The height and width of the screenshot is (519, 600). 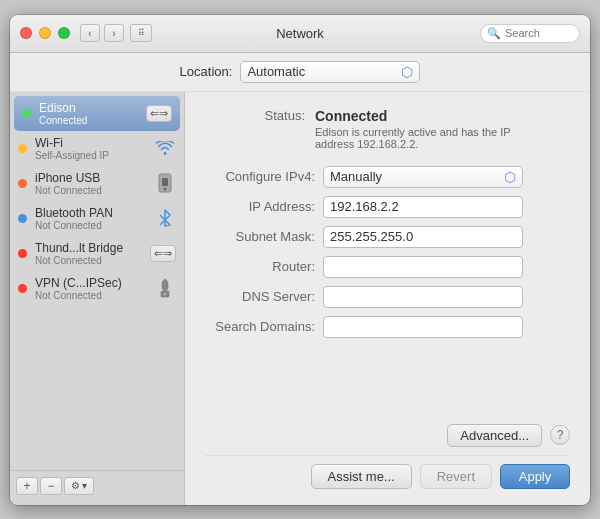 What do you see at coordinates (388, 267) in the screenshot?
I see `router-row: Router:` at bounding box center [388, 267].